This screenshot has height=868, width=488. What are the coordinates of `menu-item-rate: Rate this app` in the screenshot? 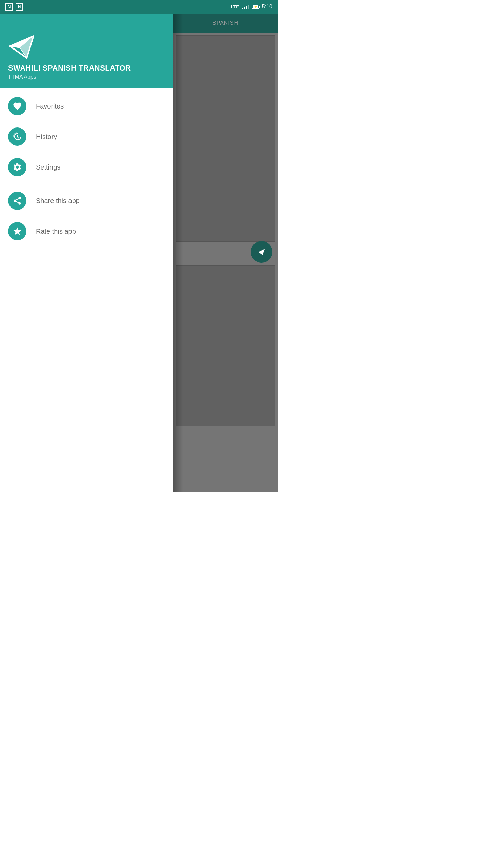 It's located at (86, 231).